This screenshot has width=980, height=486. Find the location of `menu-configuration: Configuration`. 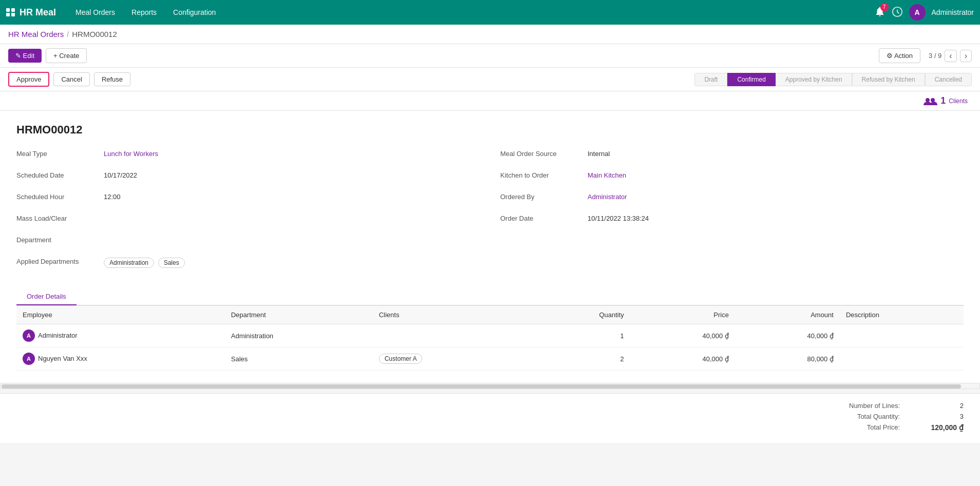

menu-configuration: Configuration is located at coordinates (194, 12).